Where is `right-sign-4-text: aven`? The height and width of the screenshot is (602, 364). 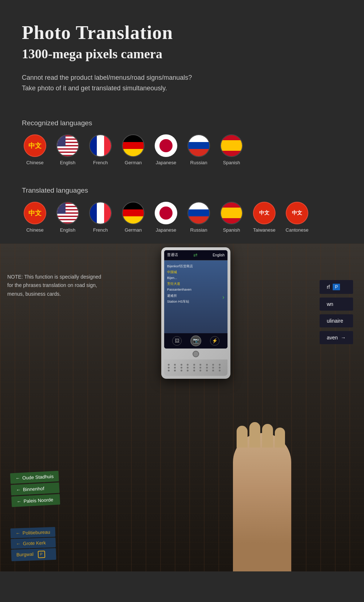
right-sign-4-text: aven is located at coordinates (332, 338).